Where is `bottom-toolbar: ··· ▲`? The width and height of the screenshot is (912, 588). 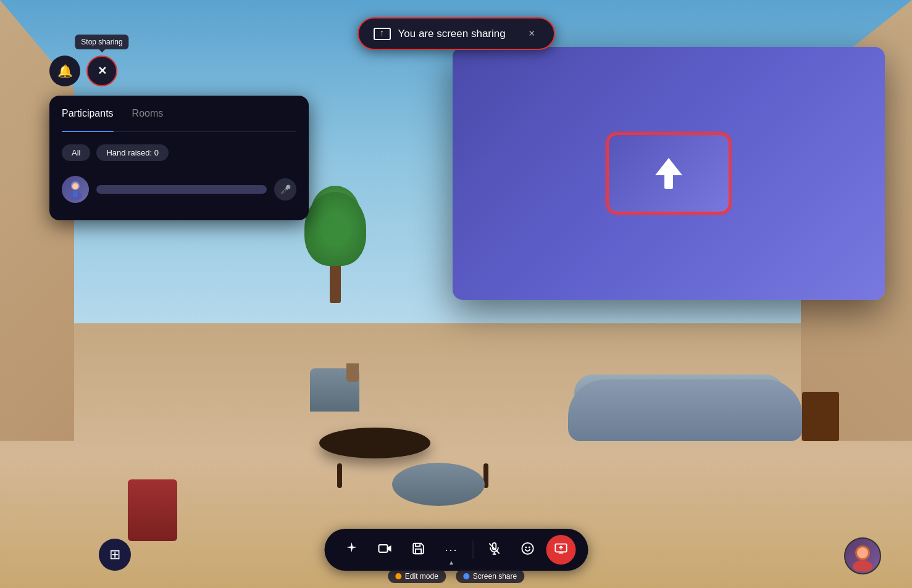 bottom-toolbar: ··· ▲ is located at coordinates (456, 550).